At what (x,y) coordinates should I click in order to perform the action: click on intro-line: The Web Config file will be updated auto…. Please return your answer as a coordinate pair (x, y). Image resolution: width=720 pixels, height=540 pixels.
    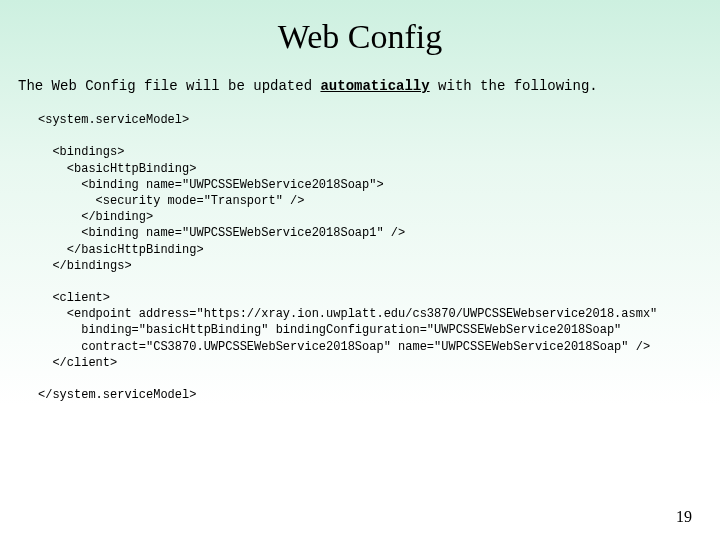
    Looking at the image, I should click on (360, 86).